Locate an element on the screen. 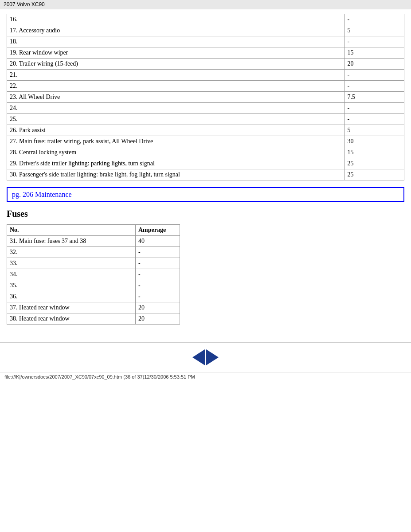  table-row: 23. All Wheel Drive7.5 is located at coordinates (206, 98).